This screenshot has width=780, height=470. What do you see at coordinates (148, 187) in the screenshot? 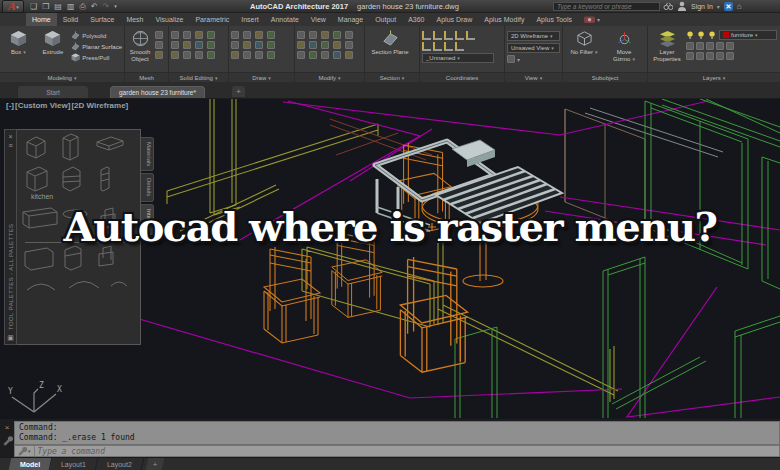
I see `palette-tab-details: Details` at bounding box center [148, 187].